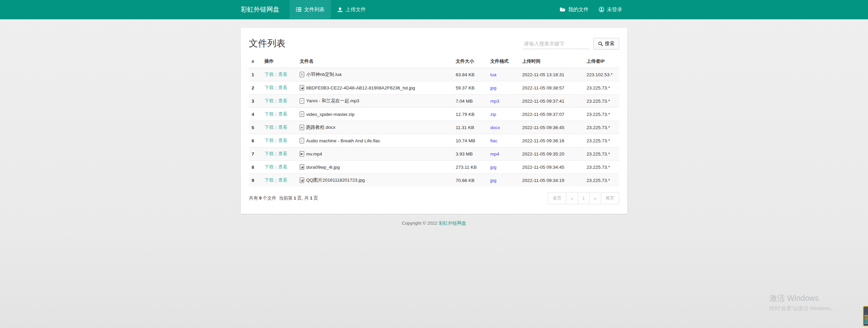 This screenshot has height=328, width=868. What do you see at coordinates (595, 198) in the screenshot?
I see `pagination-next-button: »` at bounding box center [595, 198].